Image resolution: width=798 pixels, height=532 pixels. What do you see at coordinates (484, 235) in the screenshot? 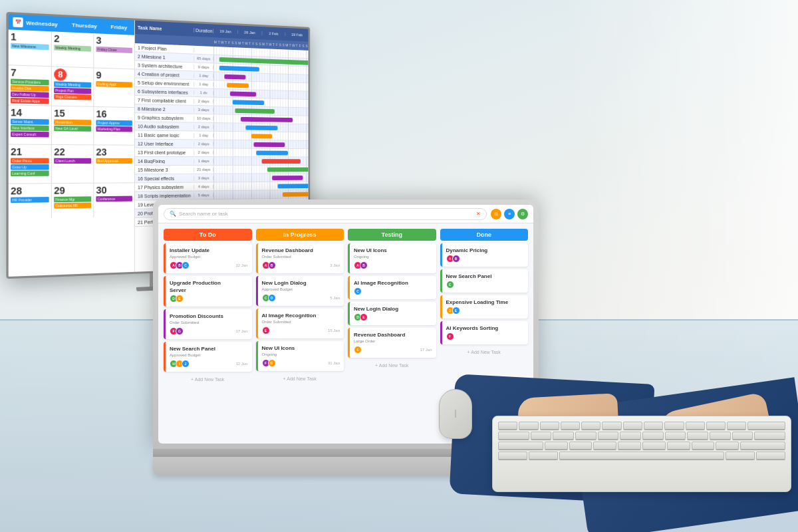
I see `col-header-done: Done` at bounding box center [484, 235].